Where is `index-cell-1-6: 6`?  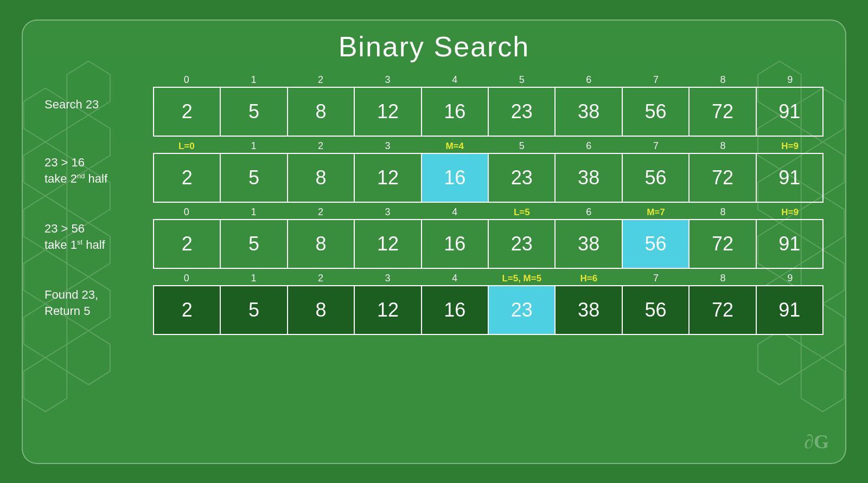 index-cell-1-6: 6 is located at coordinates (589, 145).